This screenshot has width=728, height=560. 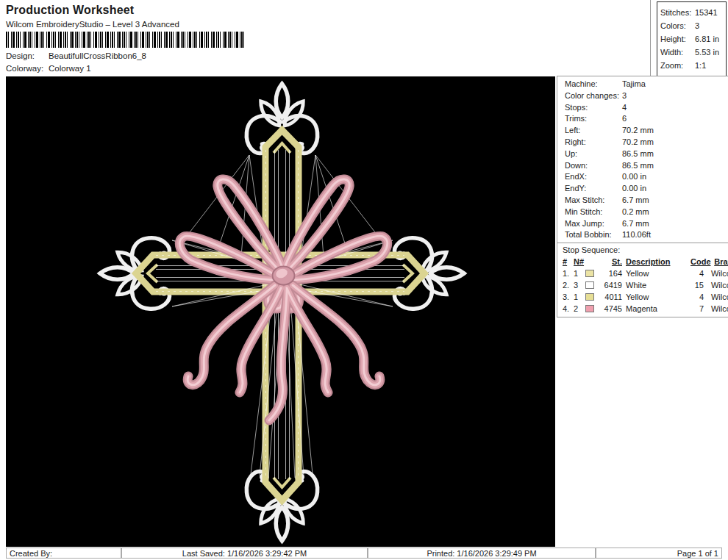 I want to click on colorway-row: Colorway: Colorway 1, so click(x=49, y=68).